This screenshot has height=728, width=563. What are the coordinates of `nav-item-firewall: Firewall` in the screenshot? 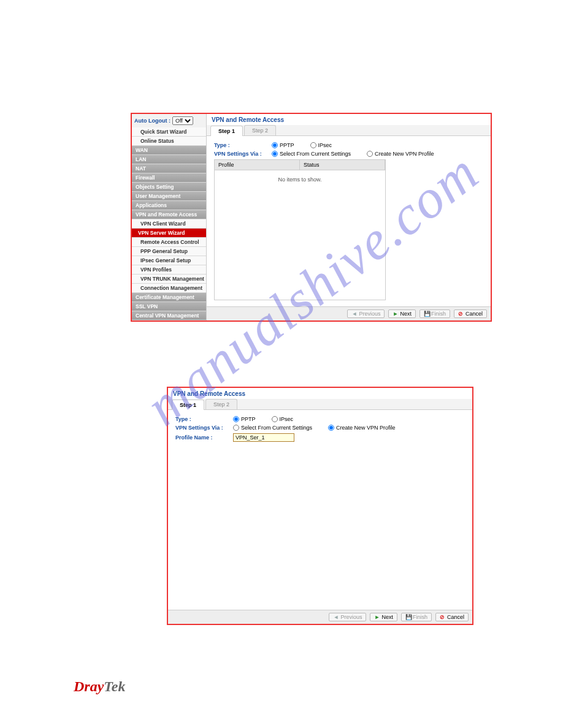 It's located at (169, 178).